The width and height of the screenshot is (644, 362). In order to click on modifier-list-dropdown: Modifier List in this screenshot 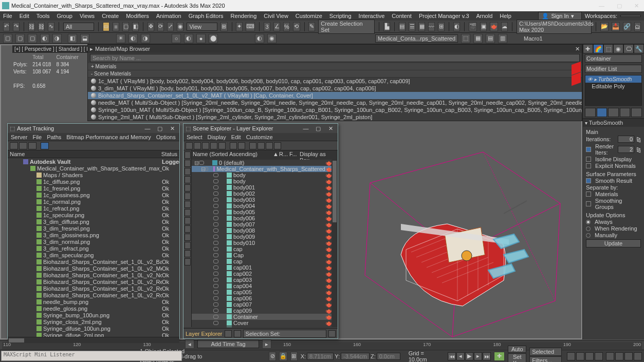, I will do `click(614, 69)`.